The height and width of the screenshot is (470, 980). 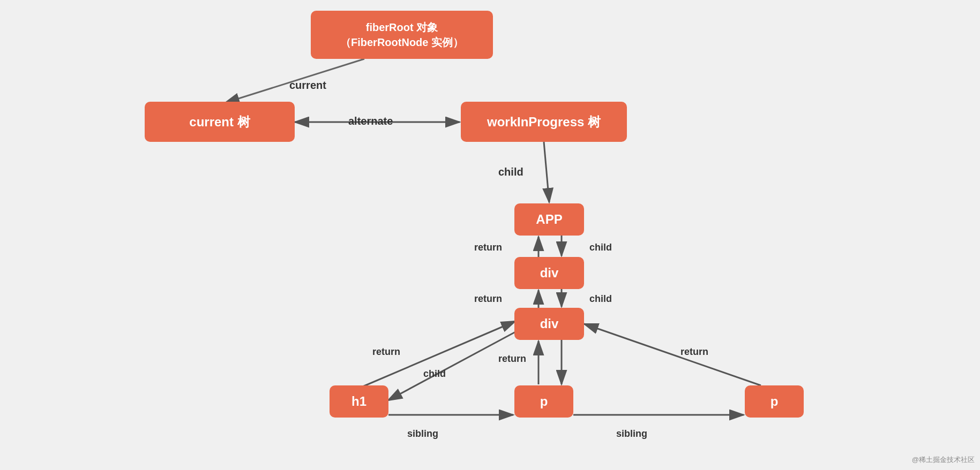 I want to click on sibling1-label: sibling, so click(x=423, y=434).